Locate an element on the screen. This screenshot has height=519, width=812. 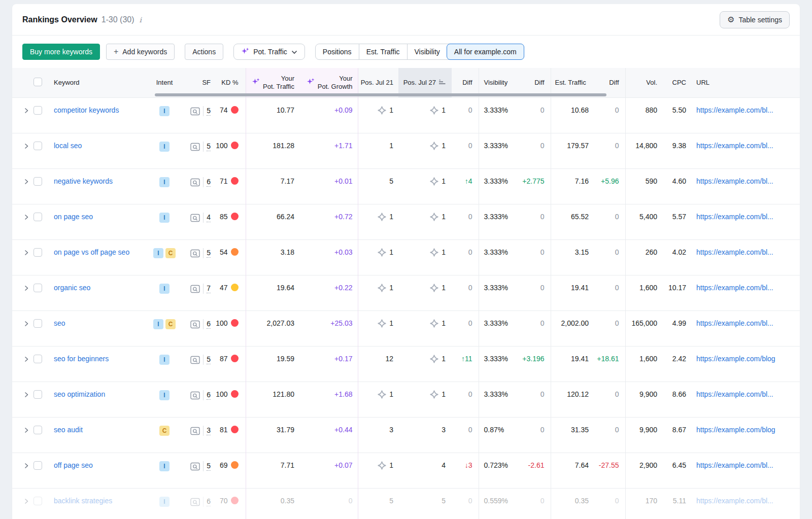
keyword-link: seo optimization is located at coordinates (79, 394).